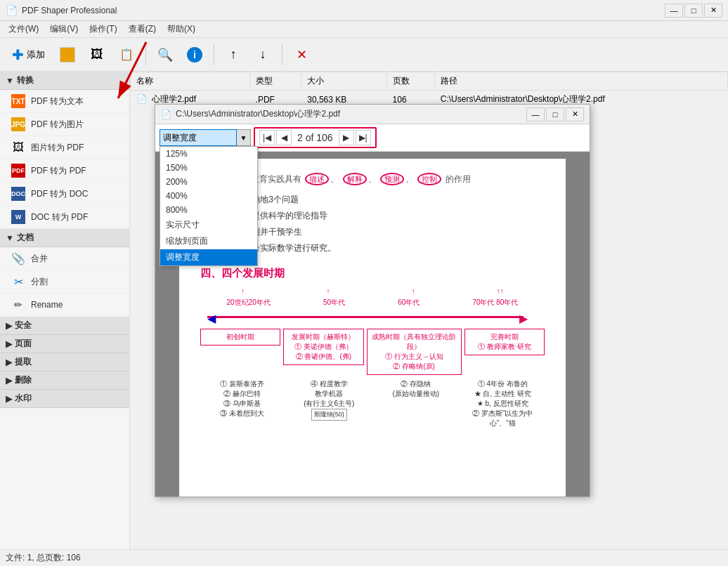 This screenshot has height=566, width=728. I want to click on delete-button: ✕, so click(301, 55).